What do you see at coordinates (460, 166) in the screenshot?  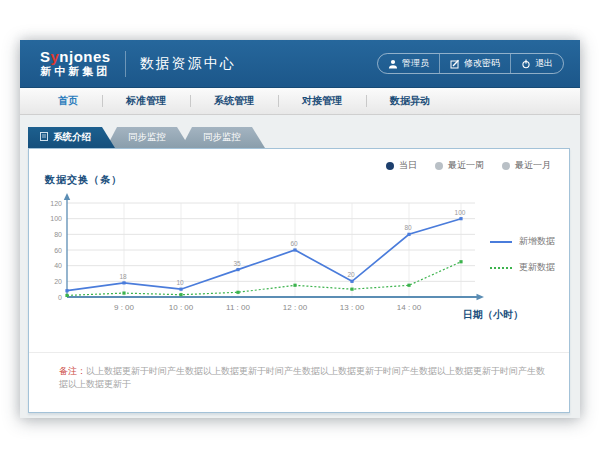 I see `time-filter-2: 最近一周` at bounding box center [460, 166].